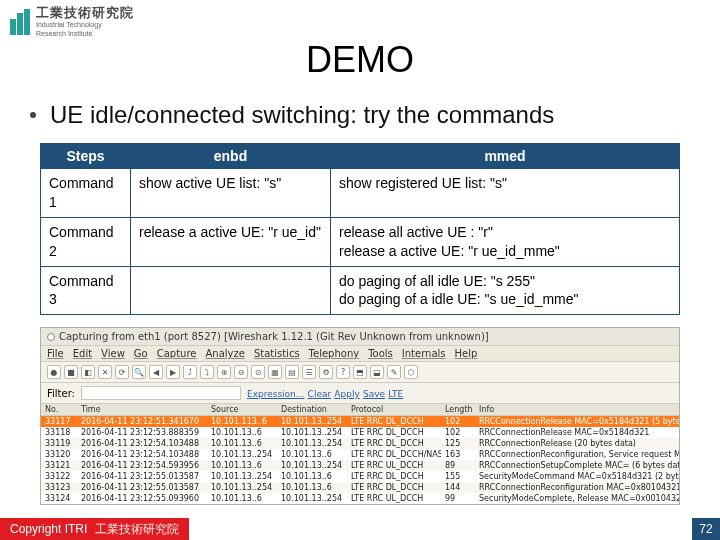  What do you see at coordinates (276, 394) in the screenshot?
I see `filter-link: Expression...` at bounding box center [276, 394].